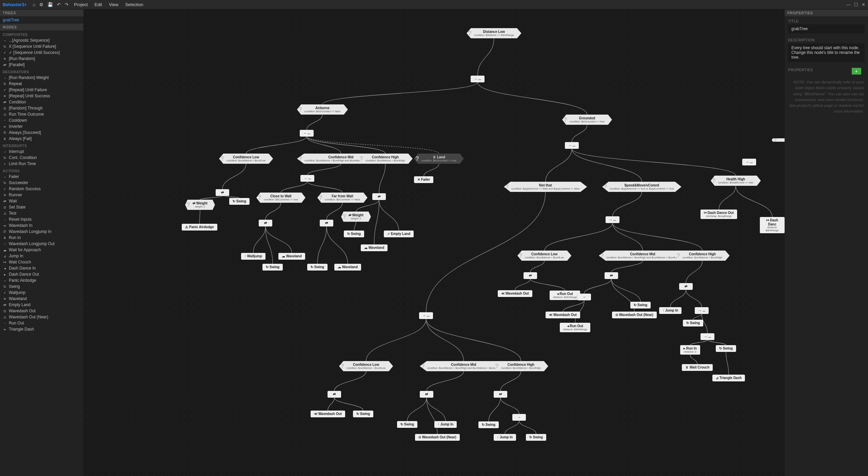 This screenshot has height=476, width=868. What do you see at coordinates (253, 256) in the screenshot?
I see `graph-node: ↑ Walljump` at bounding box center [253, 256].